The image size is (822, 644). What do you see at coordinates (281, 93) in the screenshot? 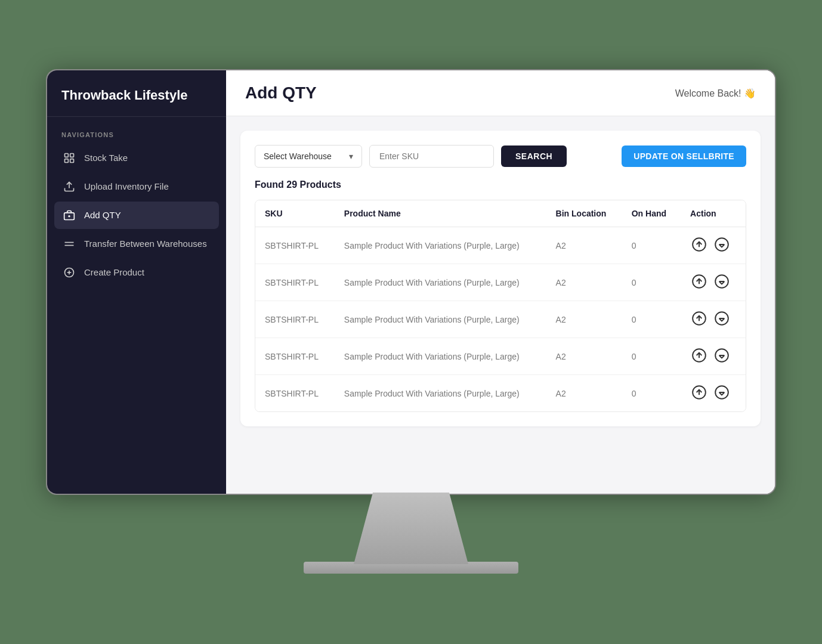
I see `page-title: Add QTY` at bounding box center [281, 93].